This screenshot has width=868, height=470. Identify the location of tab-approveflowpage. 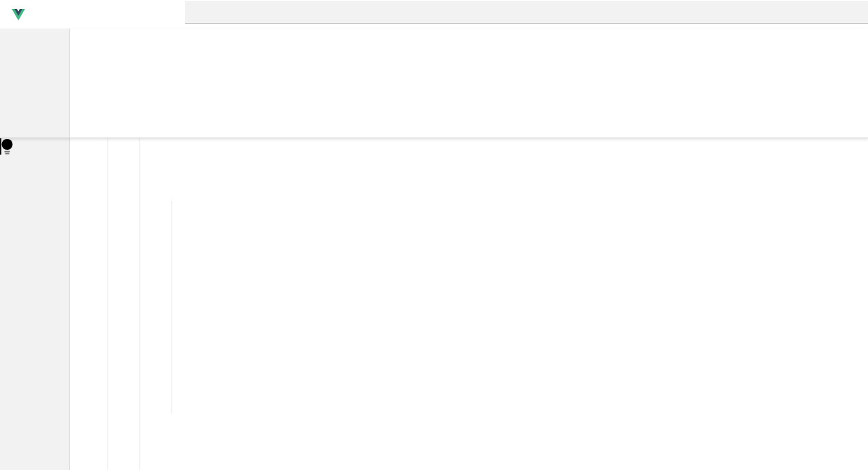
(93, 14).